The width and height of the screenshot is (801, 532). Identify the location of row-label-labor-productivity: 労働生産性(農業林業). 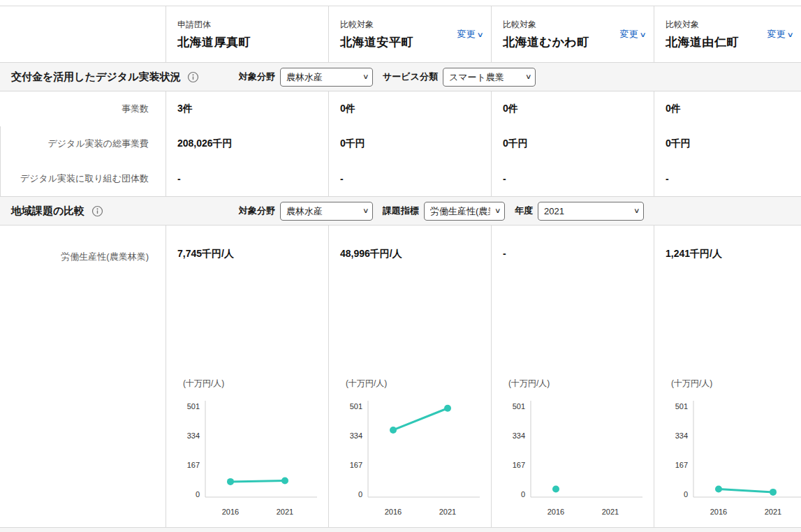
(82, 376).